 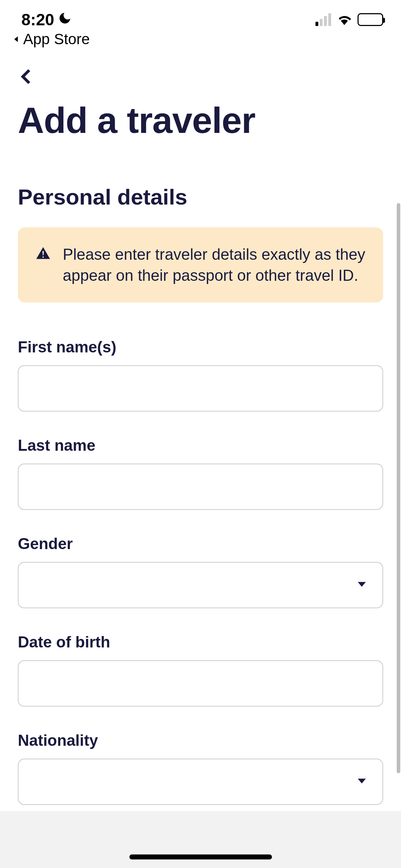 What do you see at coordinates (56, 39) in the screenshot?
I see `breadcrumb-label: App Store` at bounding box center [56, 39].